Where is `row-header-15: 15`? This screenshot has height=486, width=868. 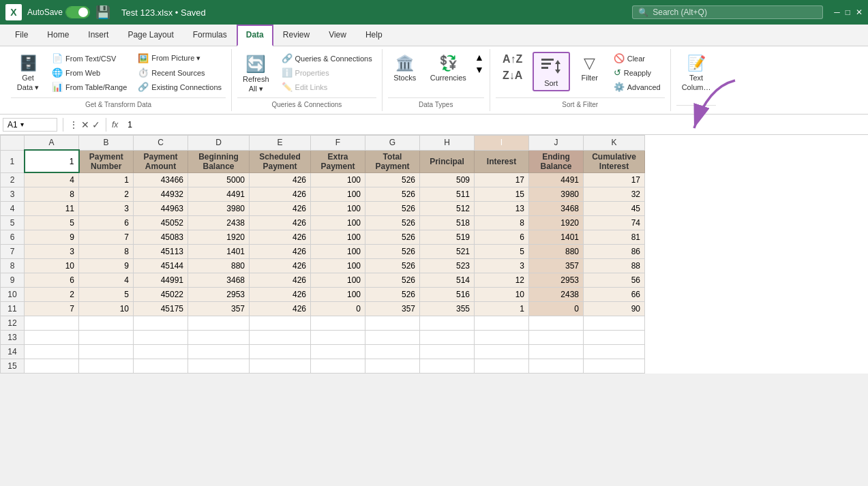 row-header-15: 15 is located at coordinates (12, 365).